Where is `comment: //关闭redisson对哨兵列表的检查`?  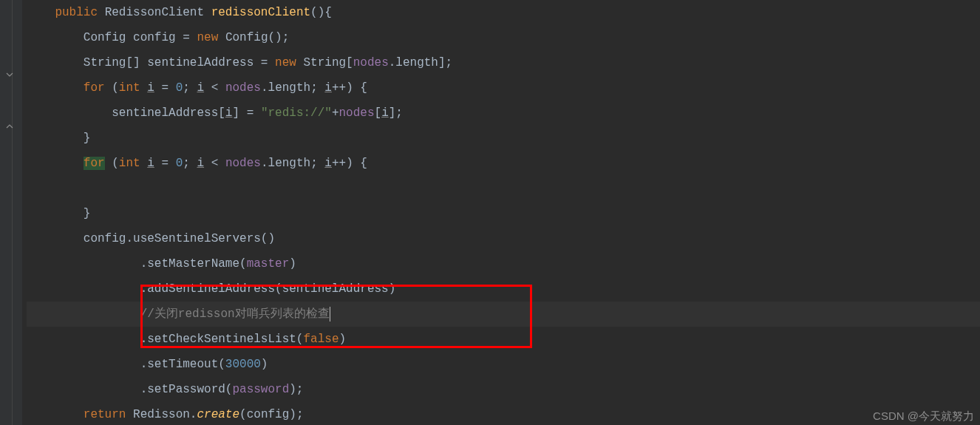
comment: //关闭redisson对哨兵列表的检查 is located at coordinates (235, 314).